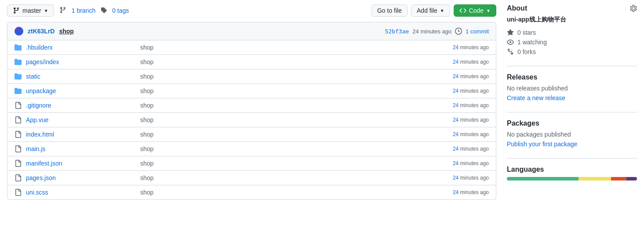 Image resolution: width=644 pixels, height=231 pixels. Describe the element at coordinates (477, 32) in the screenshot. I see `commit-history-link: 1 commit` at that location.